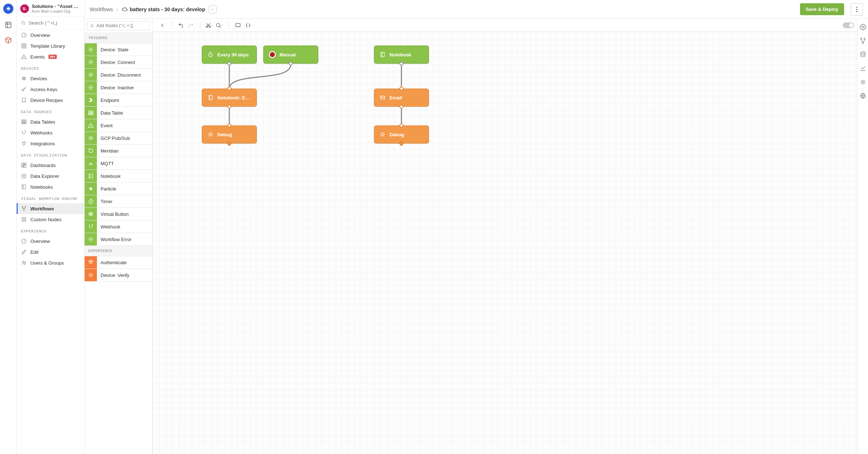 Image resolution: width=868 pixels, height=454 pixels. What do you see at coordinates (101, 9) in the screenshot?
I see `breadcrumb-root: Workflows` at bounding box center [101, 9].